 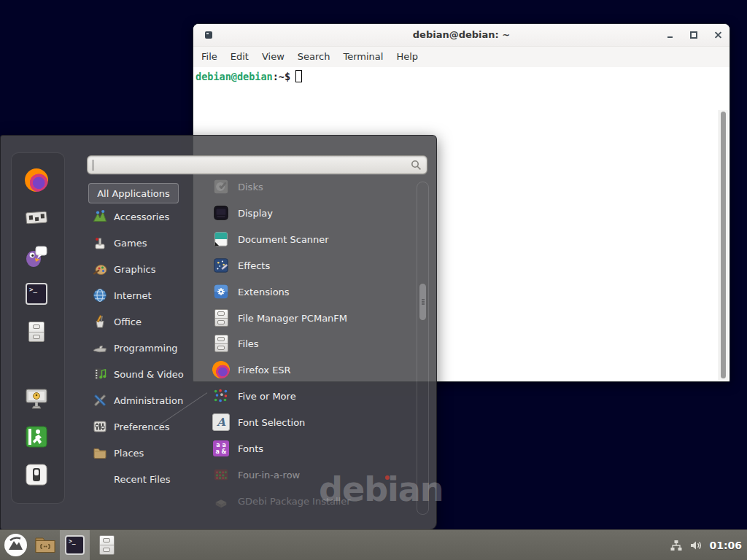 What do you see at coordinates (100, 217) in the screenshot?
I see `accessories-icon` at bounding box center [100, 217].